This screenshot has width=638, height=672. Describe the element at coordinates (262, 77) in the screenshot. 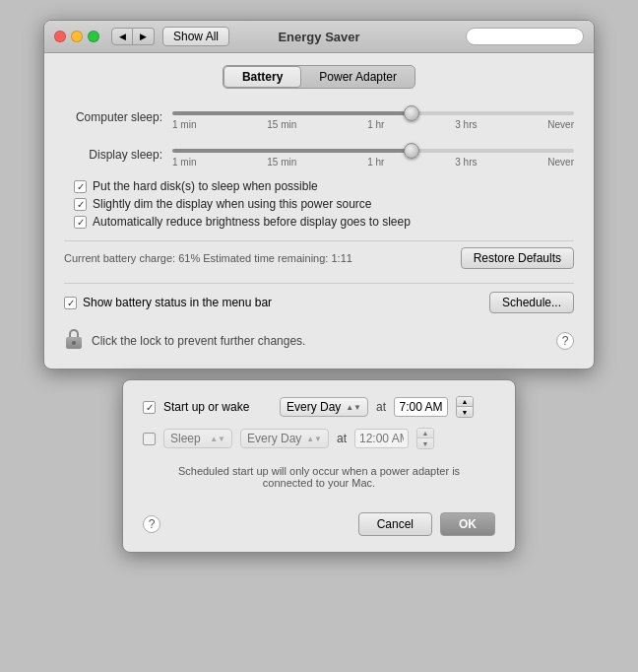

I see `tab-battery: Battery` at that location.